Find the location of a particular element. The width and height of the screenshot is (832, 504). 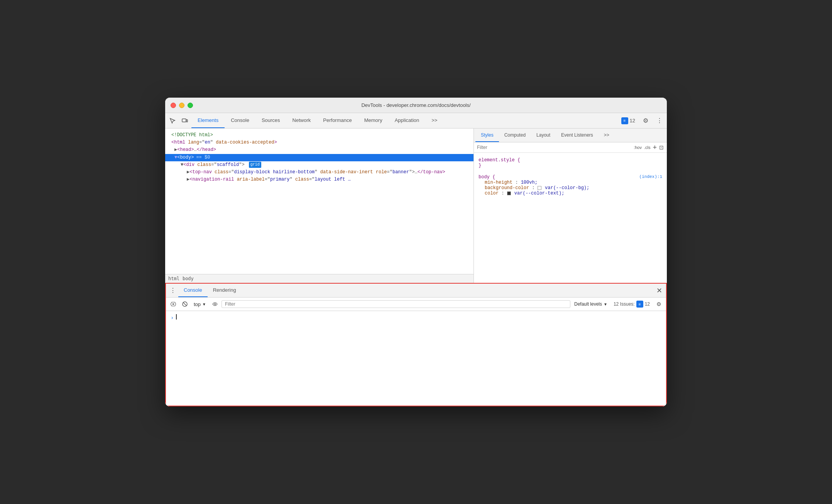

dom-line-div-scaffold: ▼<div class="scaffold"> grid is located at coordinates (320, 165).